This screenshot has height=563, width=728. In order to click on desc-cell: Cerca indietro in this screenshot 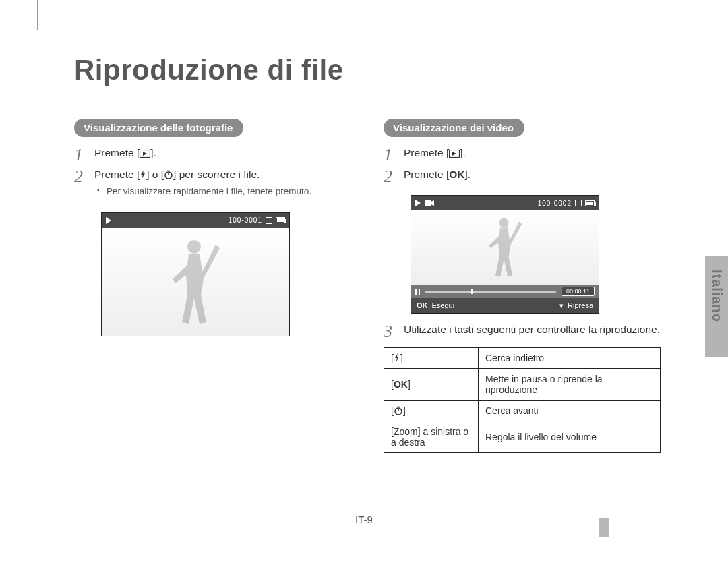, I will do `click(570, 359)`.